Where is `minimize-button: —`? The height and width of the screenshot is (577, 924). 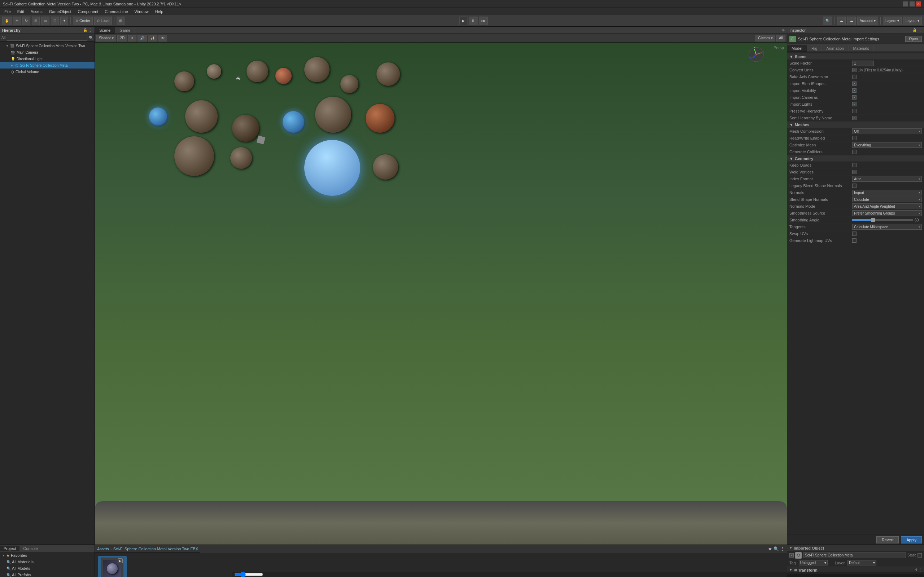 minimize-button: — is located at coordinates (906, 4).